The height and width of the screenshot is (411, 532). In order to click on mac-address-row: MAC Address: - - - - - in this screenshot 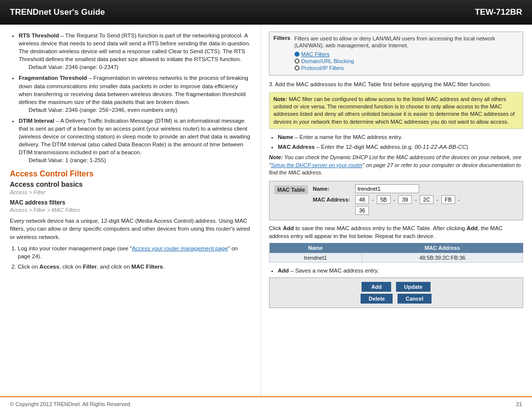, I will do `click(386, 200)`.